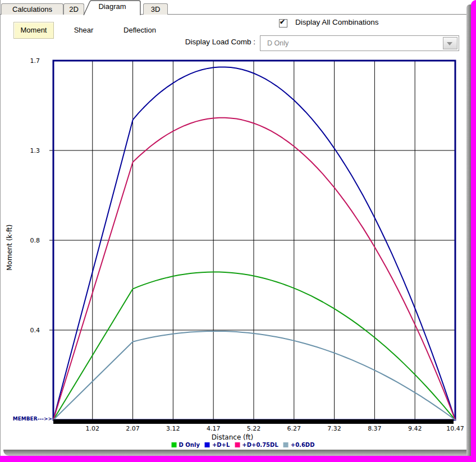  I want to click on y-tick-label: 1.7, so click(35, 61).